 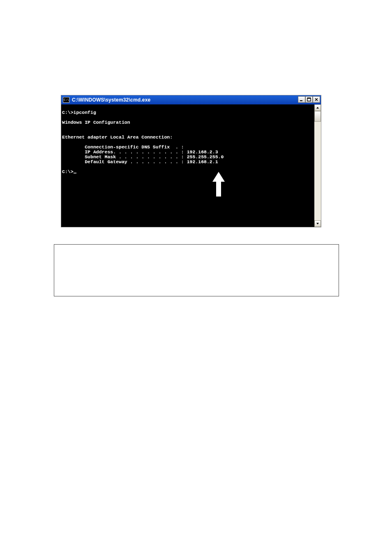 I want to click on console-output: C:\>ipconfig Windows IP Configuration Et…, so click(x=188, y=166).